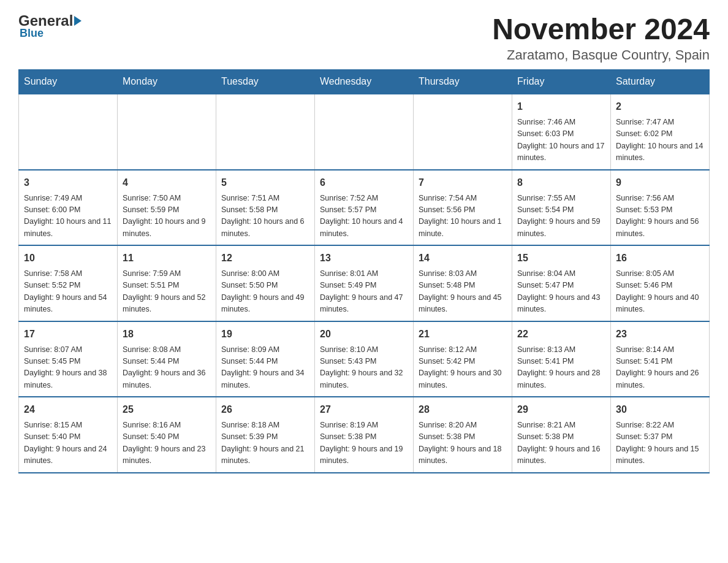 This screenshot has width=728, height=563. I want to click on calendar-week-1: 1Sunrise: 7:46 AMSunset: 6:03 PMDaylight…, so click(364, 132).